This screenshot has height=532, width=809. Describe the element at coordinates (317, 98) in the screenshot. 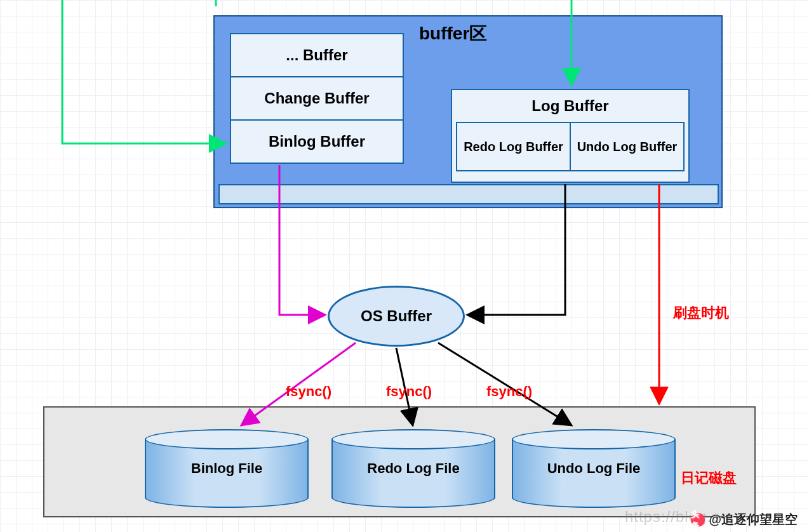

I see `buffer-stack: ... Buffer Change Buffer Binlog Buffer` at that location.